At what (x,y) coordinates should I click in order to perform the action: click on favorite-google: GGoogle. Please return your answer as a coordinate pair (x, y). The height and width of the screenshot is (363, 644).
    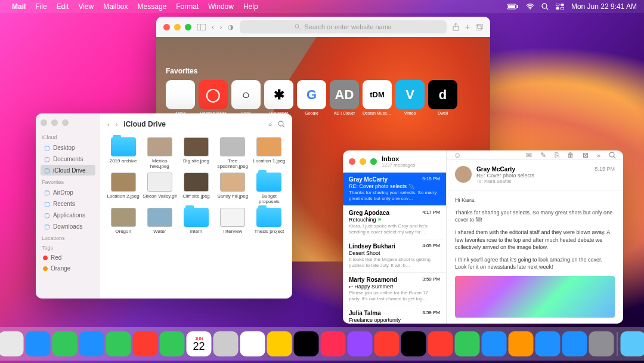
    Looking at the image, I should click on (311, 98).